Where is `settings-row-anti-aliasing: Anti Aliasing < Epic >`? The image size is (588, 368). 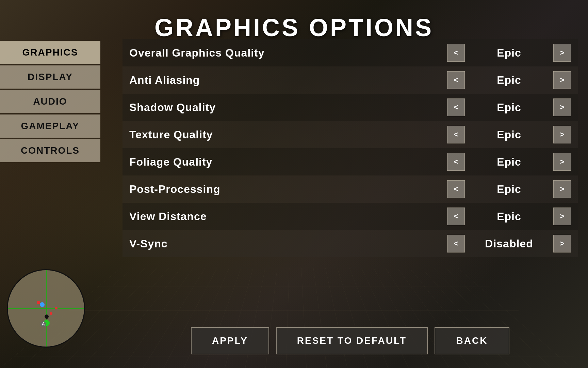 settings-row-anti-aliasing: Anti Aliasing < Epic > is located at coordinates (350, 80).